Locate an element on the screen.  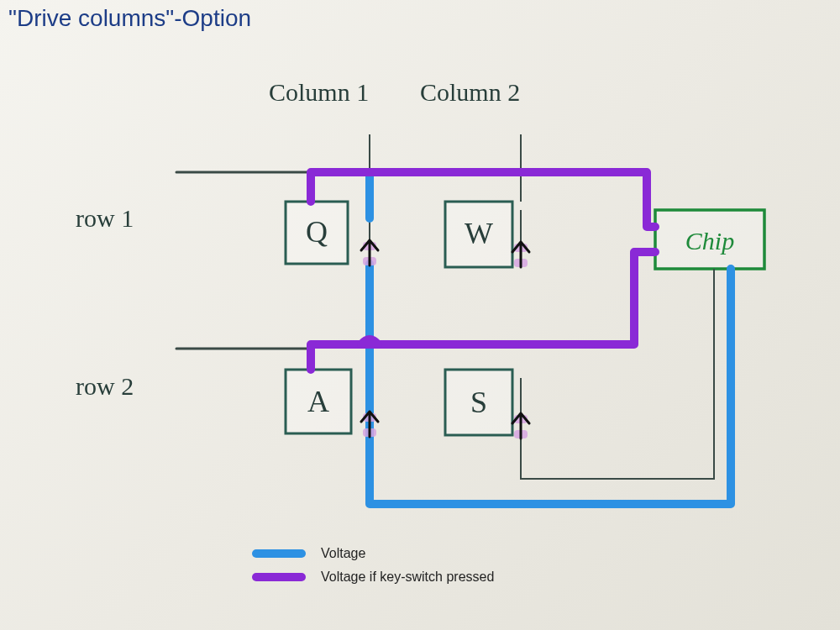
row-1-label: row 1 is located at coordinates (104, 218).